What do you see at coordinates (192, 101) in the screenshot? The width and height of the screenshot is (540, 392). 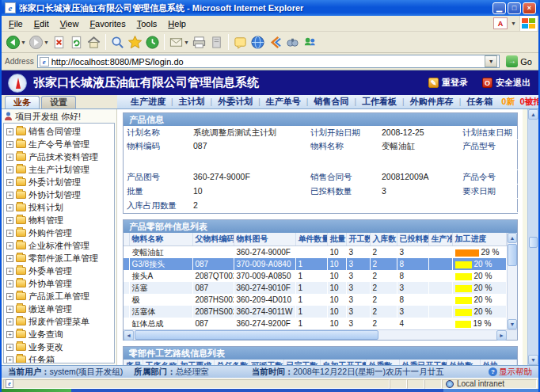 I see `nav-item-2: 主计划` at bounding box center [192, 101].